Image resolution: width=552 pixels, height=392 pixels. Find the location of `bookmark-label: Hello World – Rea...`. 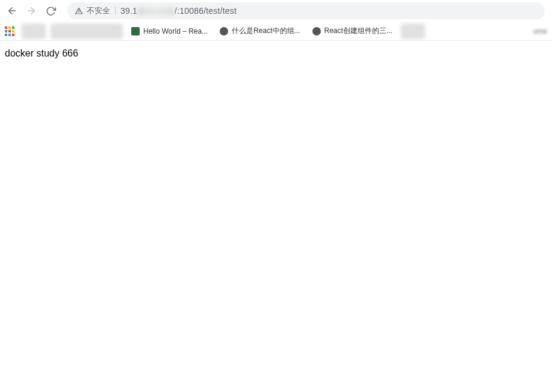

bookmark-label: Hello World – Rea... is located at coordinates (176, 31).